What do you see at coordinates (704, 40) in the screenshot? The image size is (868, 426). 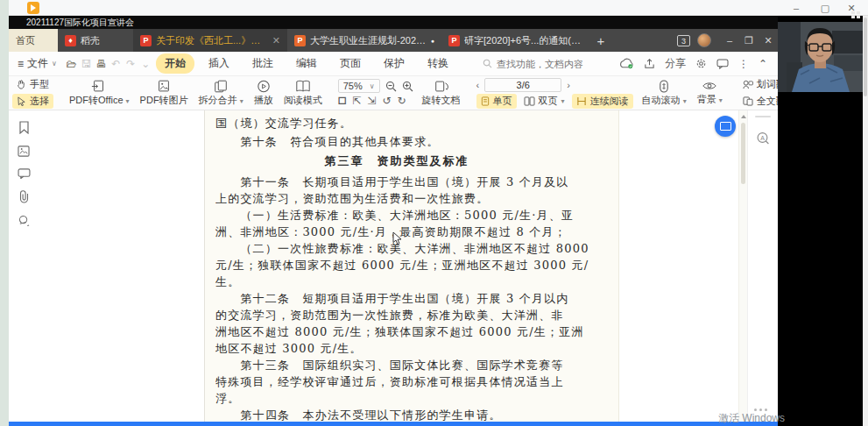 I see `user-avatar` at bounding box center [704, 40].